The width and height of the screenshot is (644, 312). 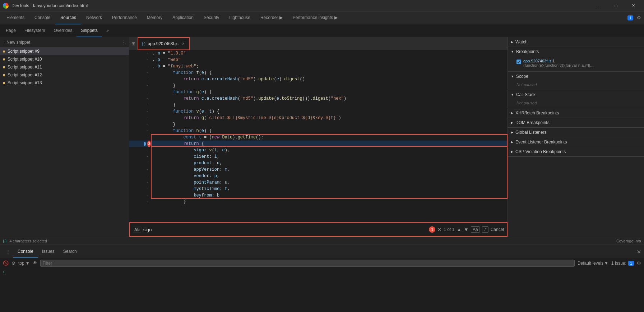 What do you see at coordinates (512, 95) in the screenshot?
I see `call-stack-chevron: ▼` at bounding box center [512, 95].